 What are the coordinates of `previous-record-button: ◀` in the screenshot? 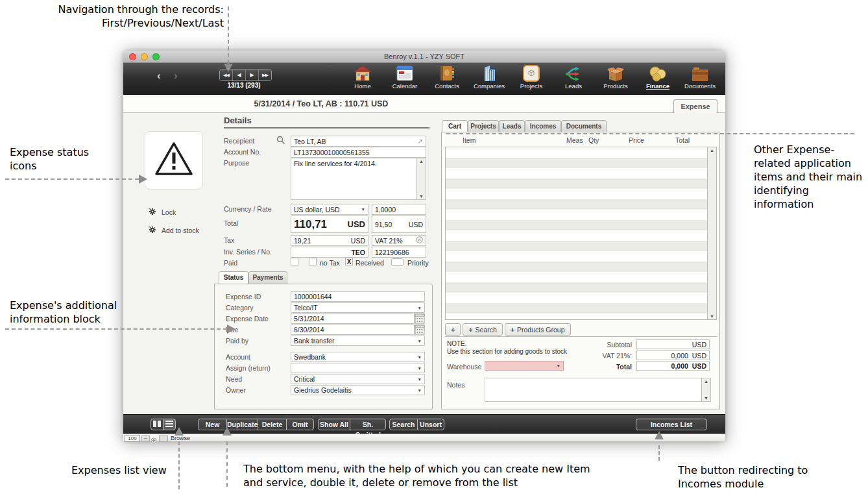 It's located at (239, 75).